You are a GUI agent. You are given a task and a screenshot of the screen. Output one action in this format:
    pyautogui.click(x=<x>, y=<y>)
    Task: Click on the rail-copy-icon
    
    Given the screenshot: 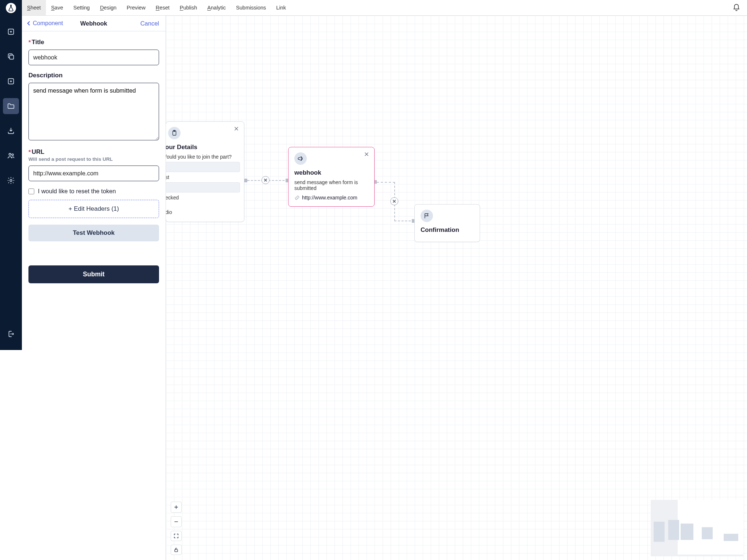 What is the action you would take?
    pyautogui.click(x=11, y=57)
    